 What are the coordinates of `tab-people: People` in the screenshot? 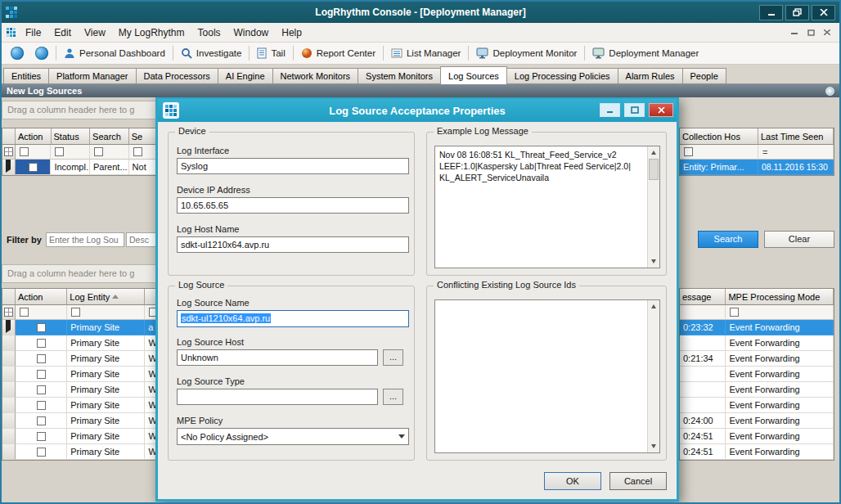 It's located at (704, 75).